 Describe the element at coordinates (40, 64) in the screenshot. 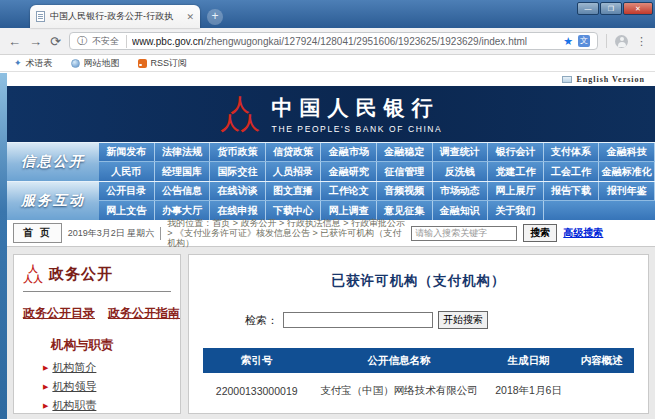

I see `bookmark-label: 术语表` at that location.